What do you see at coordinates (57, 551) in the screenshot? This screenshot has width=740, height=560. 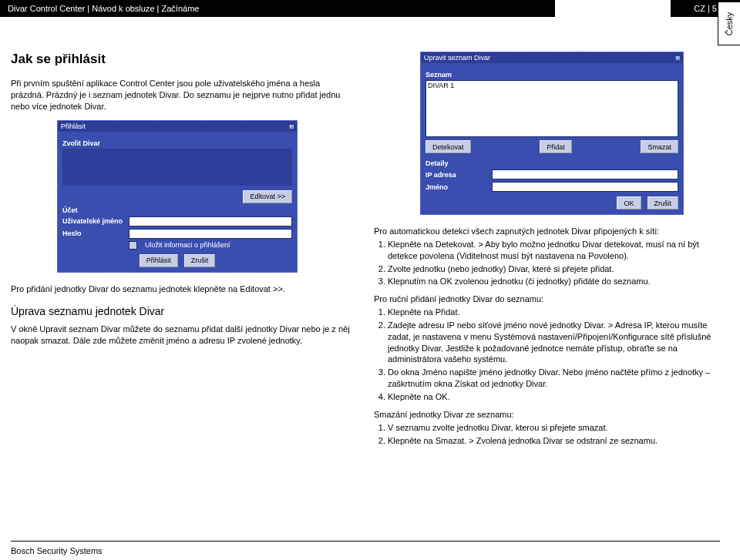 I see `footer-text: Bosch Security Systems` at bounding box center [57, 551].